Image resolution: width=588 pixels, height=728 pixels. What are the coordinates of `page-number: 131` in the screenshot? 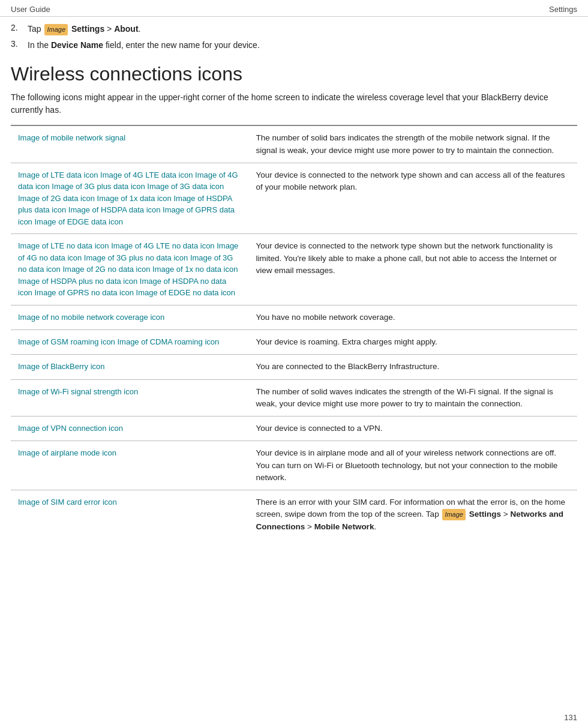 It's located at (571, 718).